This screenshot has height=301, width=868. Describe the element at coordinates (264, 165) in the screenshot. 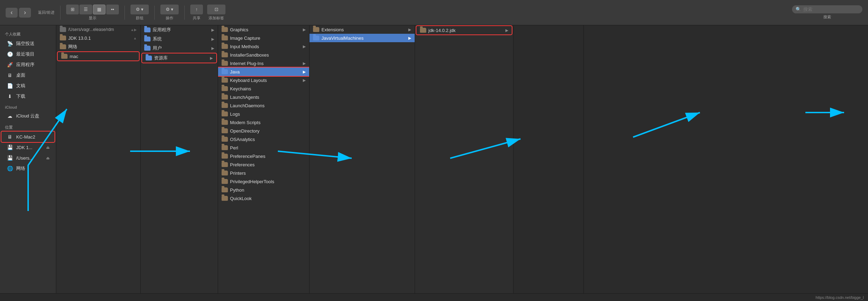

I see `col3-preferences-item: Preferences` at that location.